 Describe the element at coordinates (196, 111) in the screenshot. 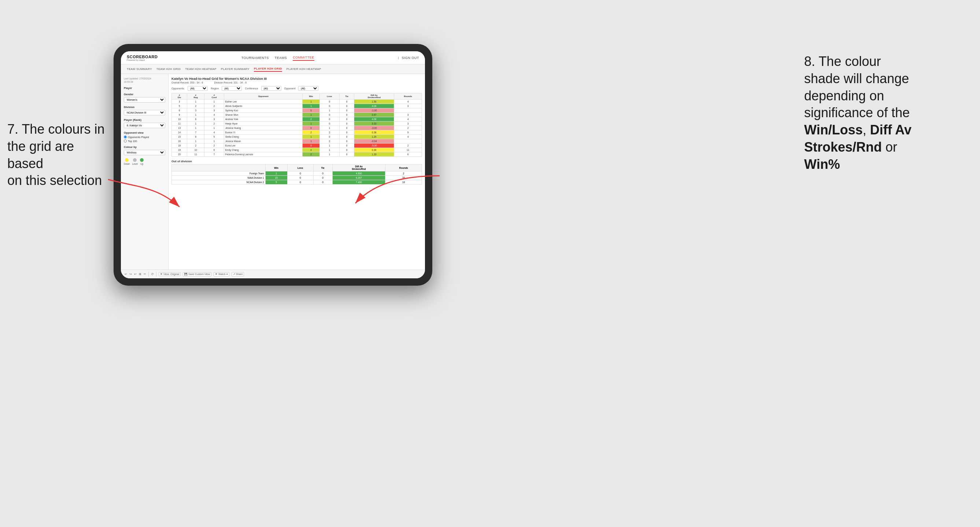

I see `cell-reg: 3` at that location.